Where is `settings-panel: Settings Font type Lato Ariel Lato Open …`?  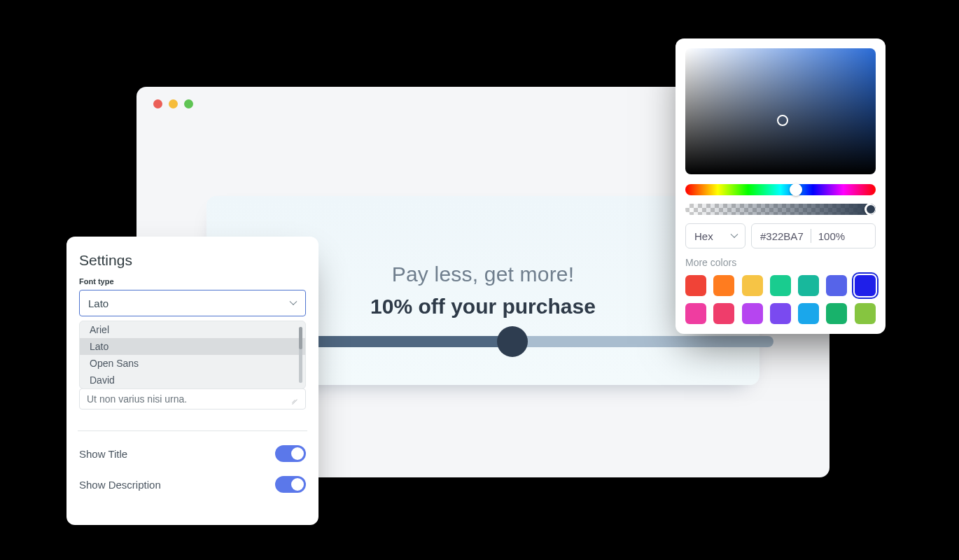 settings-panel: Settings Font type Lato Ariel Lato Open … is located at coordinates (192, 381).